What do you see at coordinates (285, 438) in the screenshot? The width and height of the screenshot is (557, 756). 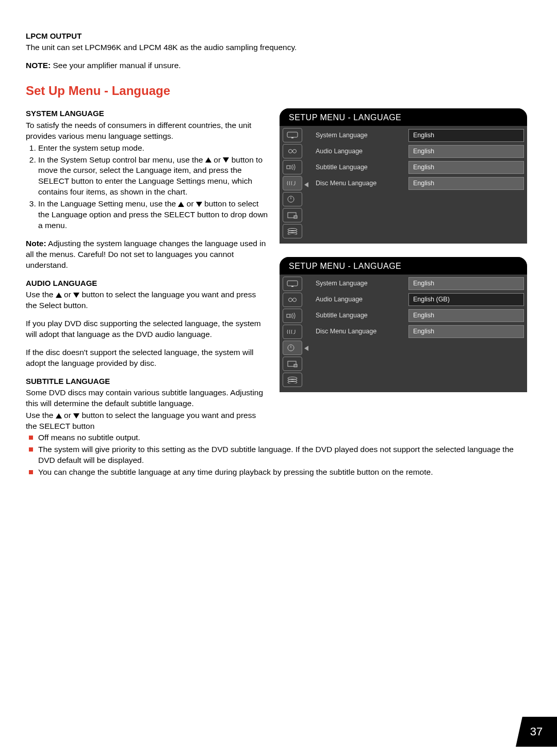 I see `bullet-1: Off means no subtitle output.` at bounding box center [285, 438].